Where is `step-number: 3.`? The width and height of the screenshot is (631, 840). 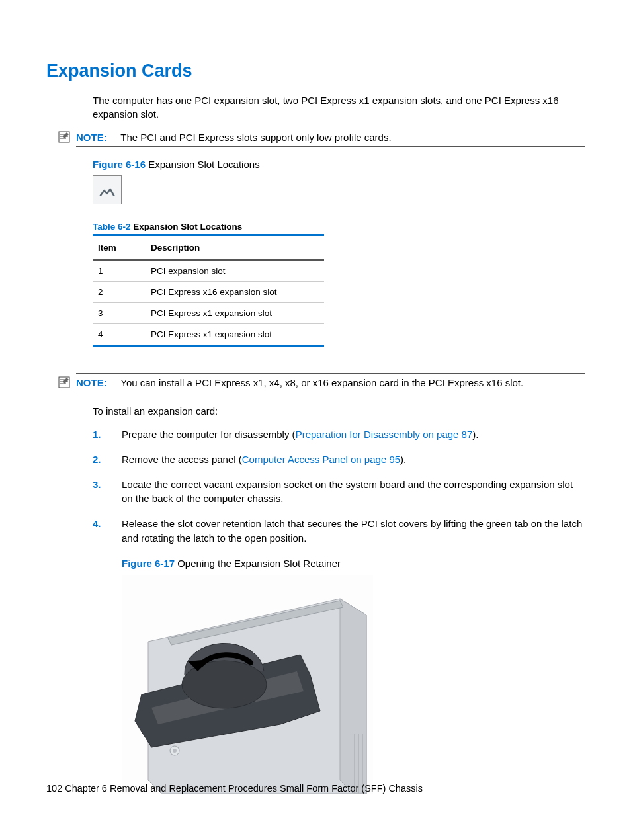
step-number: 3. is located at coordinates (97, 485).